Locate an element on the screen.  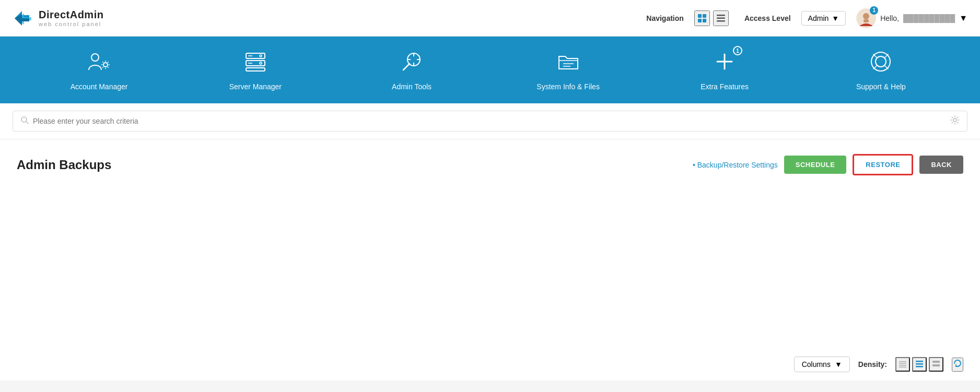
grid-icon is located at coordinates (702, 18).